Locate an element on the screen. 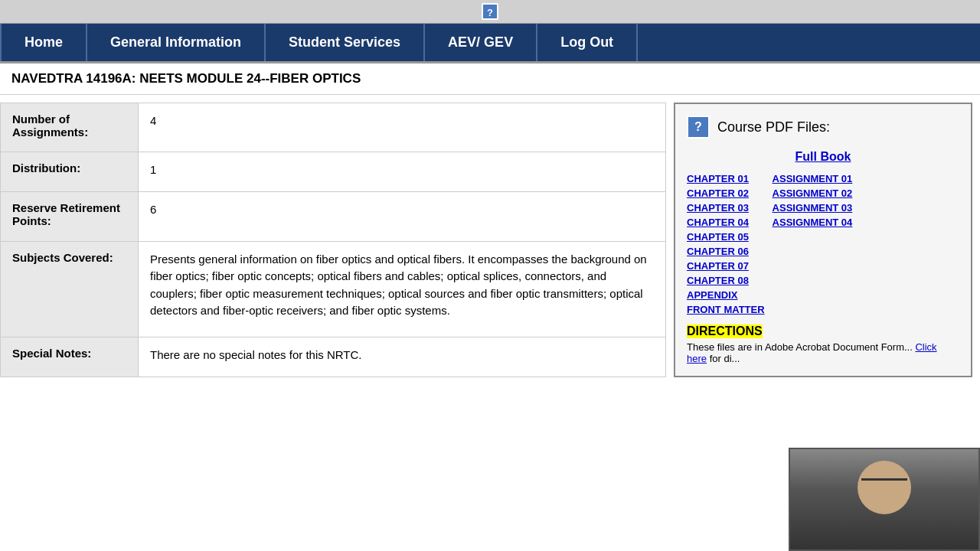 The height and width of the screenshot is (551, 980). pdf-links-container: CHAPTER 01 CHAPTER 02 CHAPTER 03 CHAPTER… is located at coordinates (823, 244).